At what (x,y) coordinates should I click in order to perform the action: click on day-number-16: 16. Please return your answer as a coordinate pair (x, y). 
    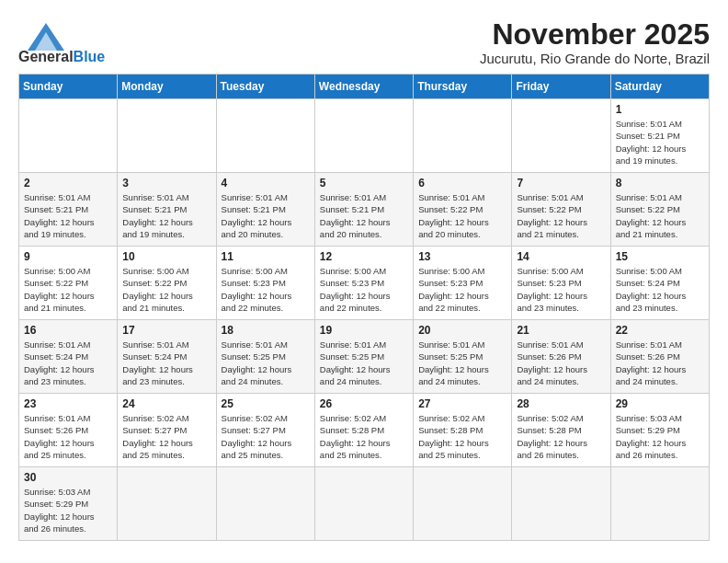
    Looking at the image, I should click on (68, 330).